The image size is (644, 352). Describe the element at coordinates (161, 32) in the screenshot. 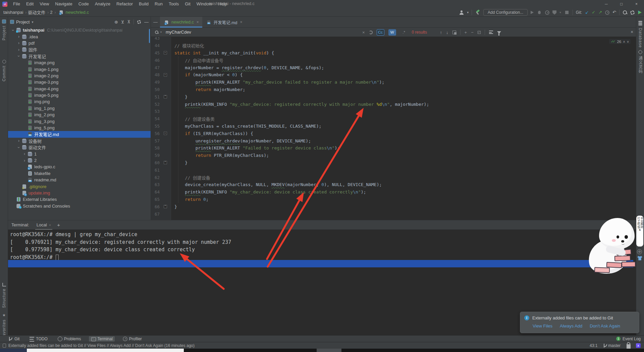

I see `search-mode-dropdown-icon: ▾` at that location.